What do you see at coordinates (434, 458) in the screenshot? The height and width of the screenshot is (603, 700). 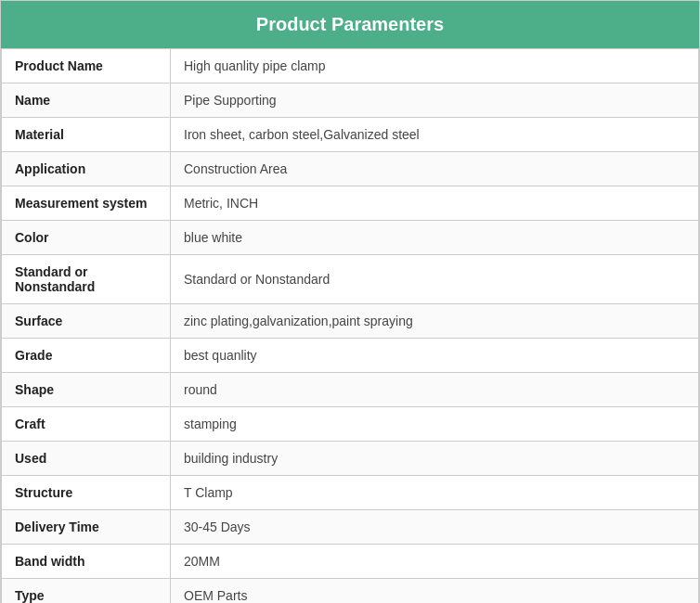 I see `row-value: building industry` at bounding box center [434, 458].